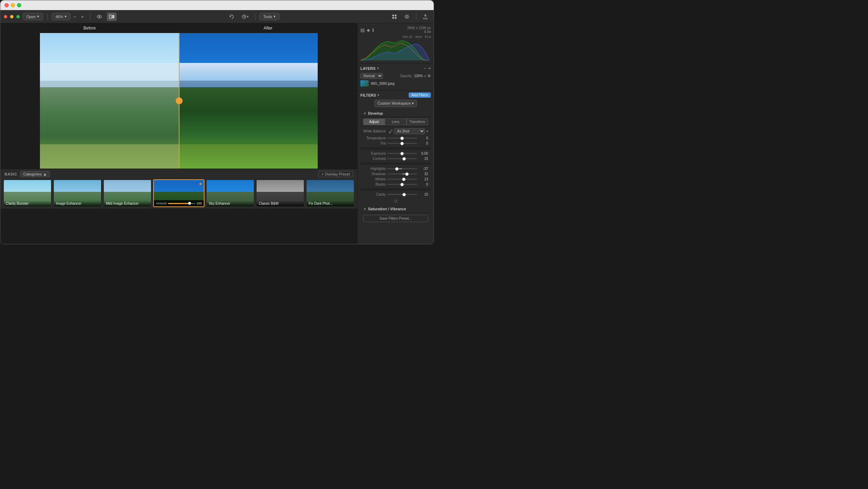  What do you see at coordinates (248, 101) in the screenshot?
I see `after-image` at bounding box center [248, 101].